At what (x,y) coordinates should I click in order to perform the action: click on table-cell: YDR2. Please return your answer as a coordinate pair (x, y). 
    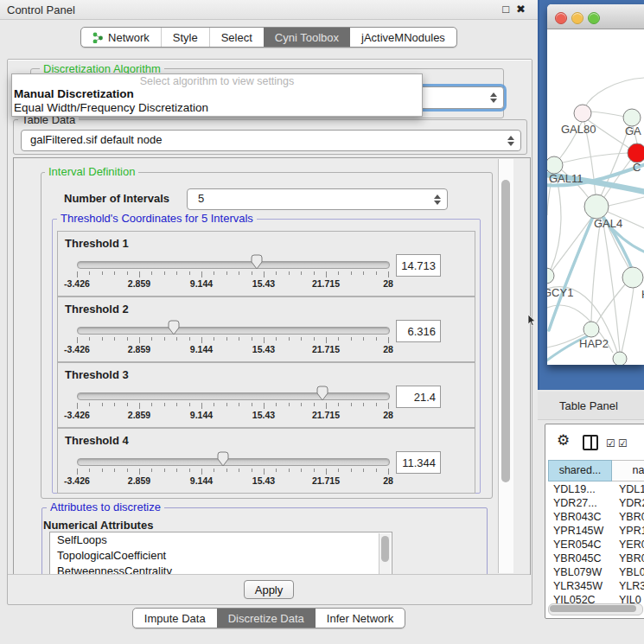
    Looking at the image, I should click on (628, 503).